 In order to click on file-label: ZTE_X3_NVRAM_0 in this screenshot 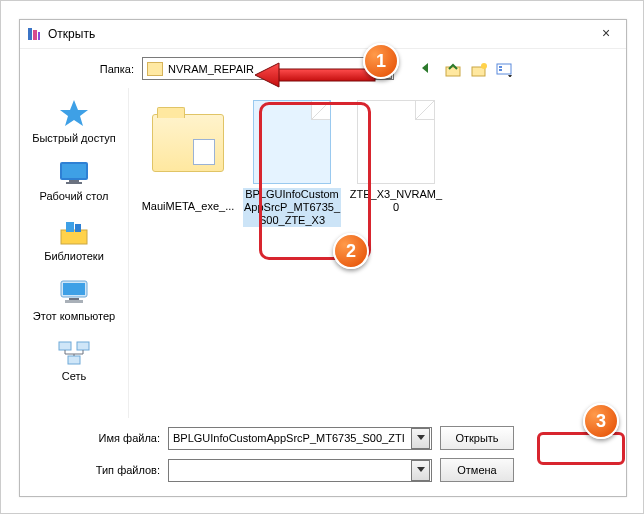, I will do `click(396, 201)`.